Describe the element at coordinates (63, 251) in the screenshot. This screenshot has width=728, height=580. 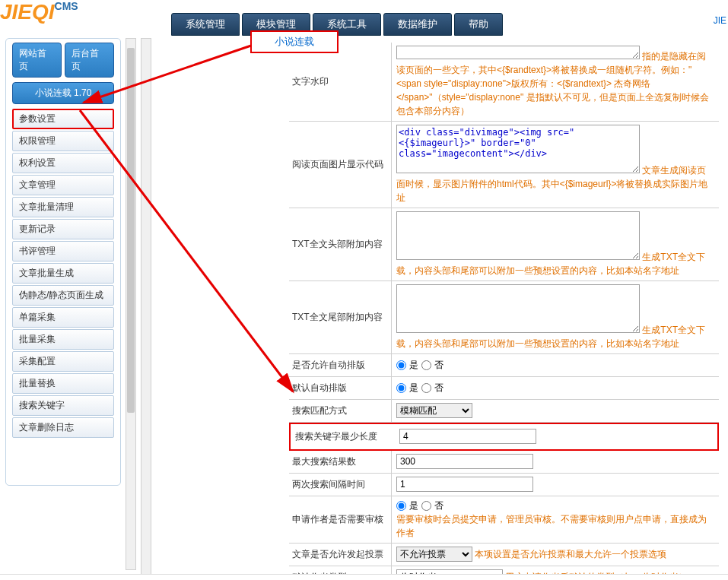
I see `menu-review-manage: 书评管理` at that location.